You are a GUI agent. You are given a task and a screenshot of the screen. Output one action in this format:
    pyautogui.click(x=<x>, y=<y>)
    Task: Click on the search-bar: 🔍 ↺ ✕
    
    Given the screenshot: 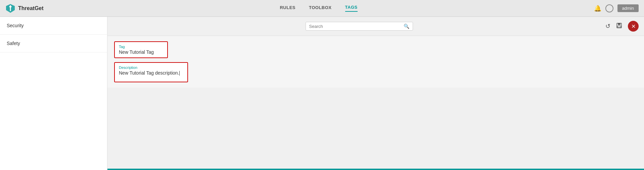 What is the action you would take?
    pyautogui.click(x=376, y=26)
    